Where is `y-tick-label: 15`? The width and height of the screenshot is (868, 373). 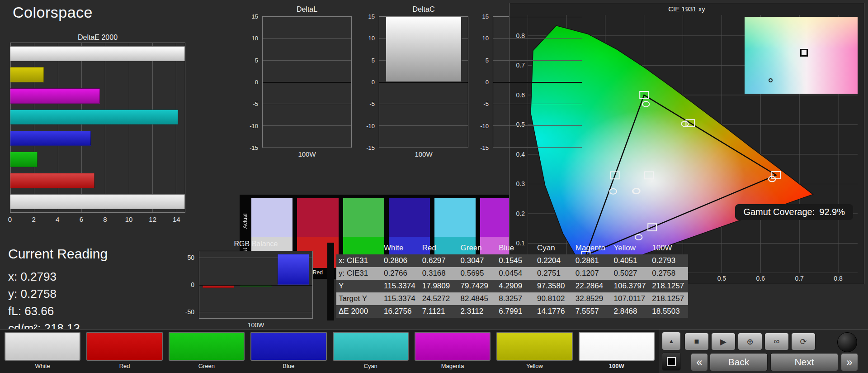
y-tick-label: 15 is located at coordinates (372, 16).